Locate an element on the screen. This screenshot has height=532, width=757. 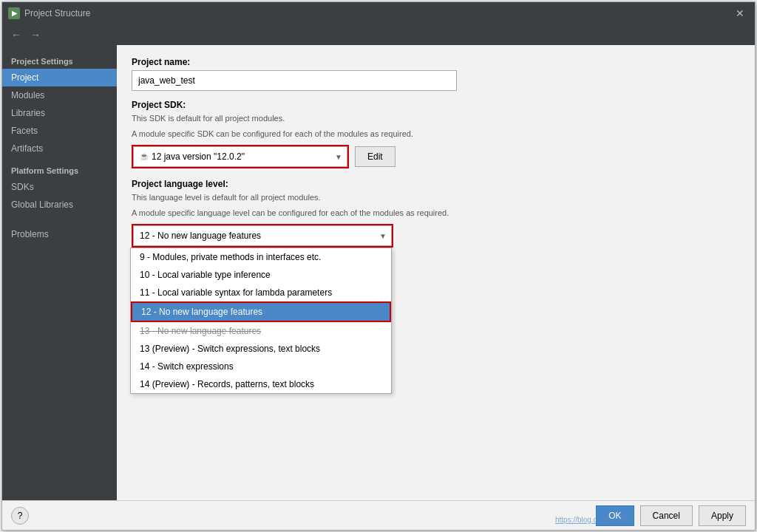
sidebar-item-libraries: Libraries is located at coordinates (59, 113).